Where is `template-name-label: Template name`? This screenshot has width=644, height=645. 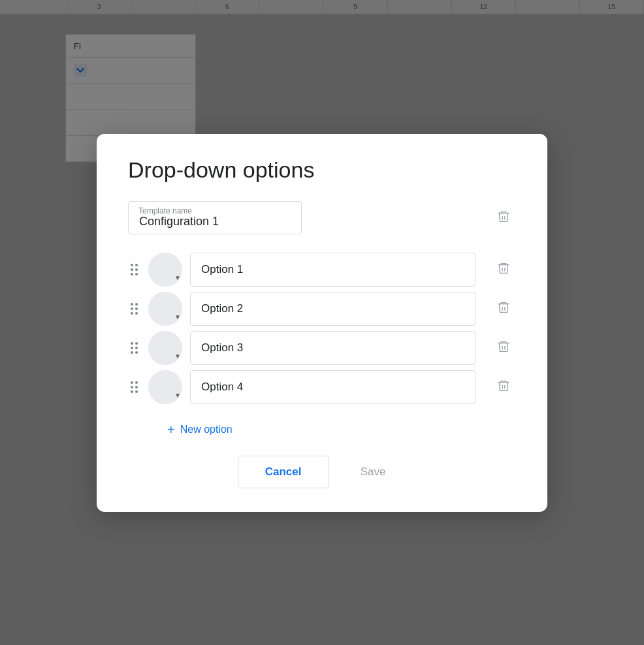 template-name-label: Template name is located at coordinates (165, 211).